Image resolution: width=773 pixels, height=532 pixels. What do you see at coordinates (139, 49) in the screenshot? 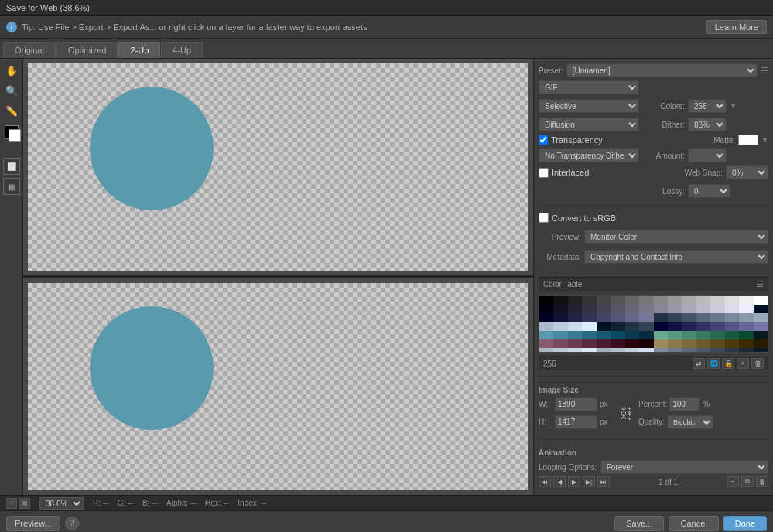
I see `tab-2up: 2-Up` at bounding box center [139, 49].